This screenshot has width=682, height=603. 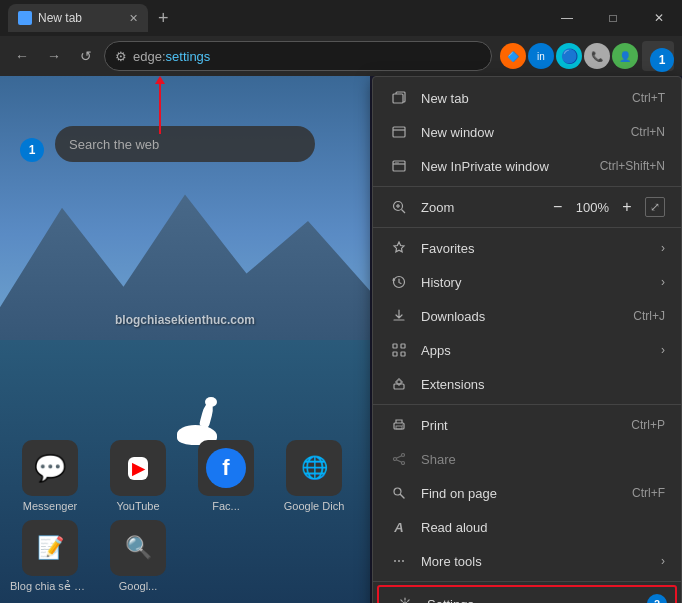 What do you see at coordinates (54, 56) in the screenshot?
I see `forward-button: →` at bounding box center [54, 56].